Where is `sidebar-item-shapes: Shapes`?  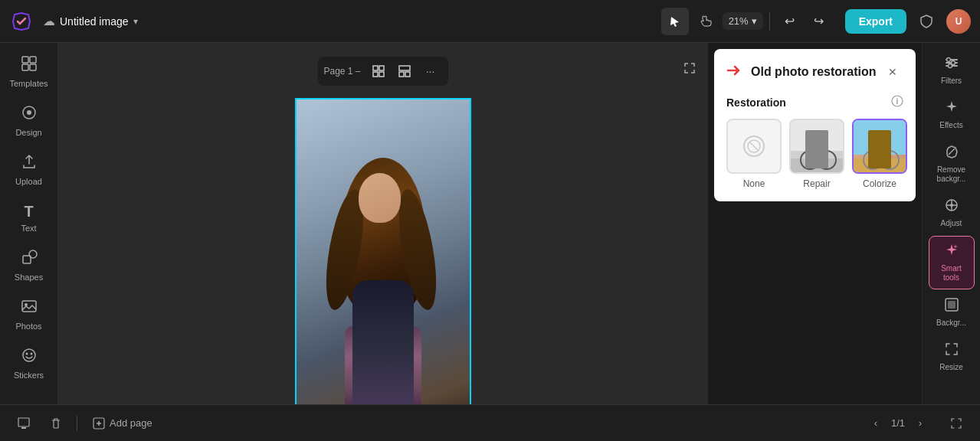
sidebar-item-shapes: Shapes is located at coordinates (29, 266).